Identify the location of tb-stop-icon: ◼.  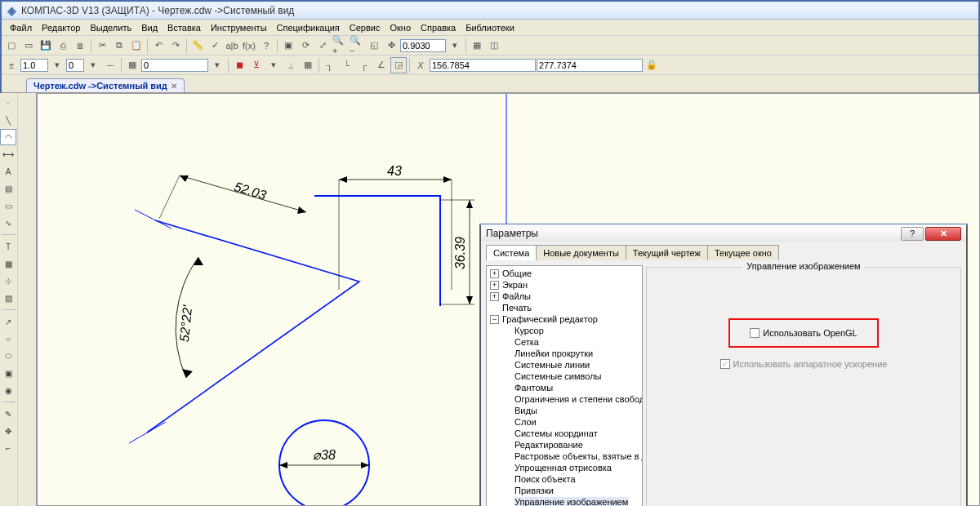
(239, 65).